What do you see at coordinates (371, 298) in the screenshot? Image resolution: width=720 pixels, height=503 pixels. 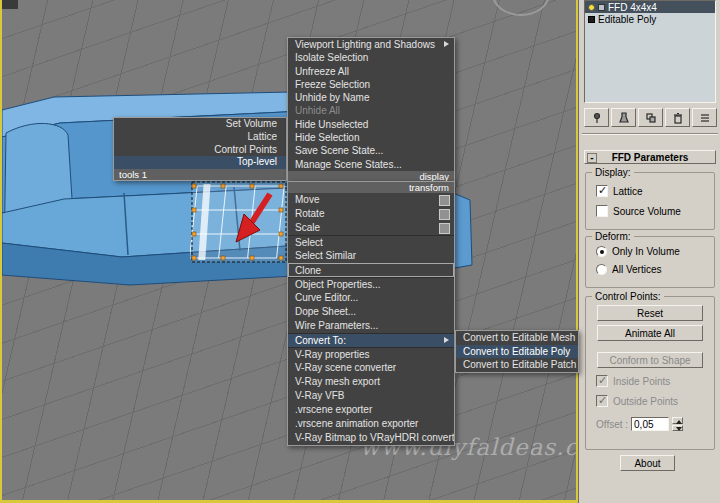 I see `menu-item: Curve Editor...` at bounding box center [371, 298].